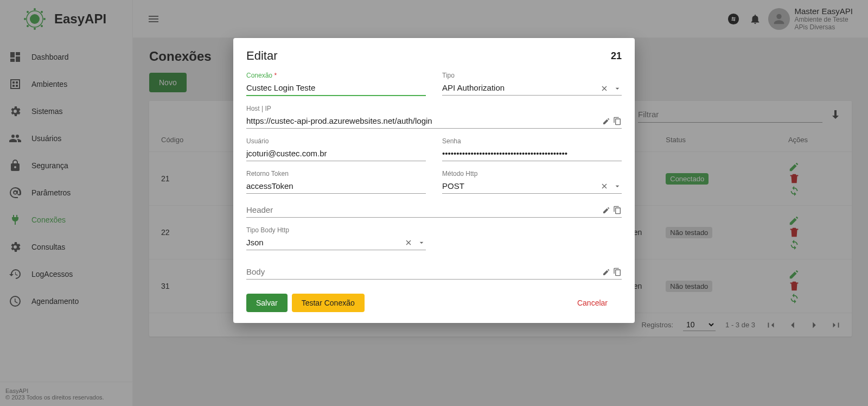 The image size is (868, 406). I want to click on save-button: Salvar, so click(267, 303).